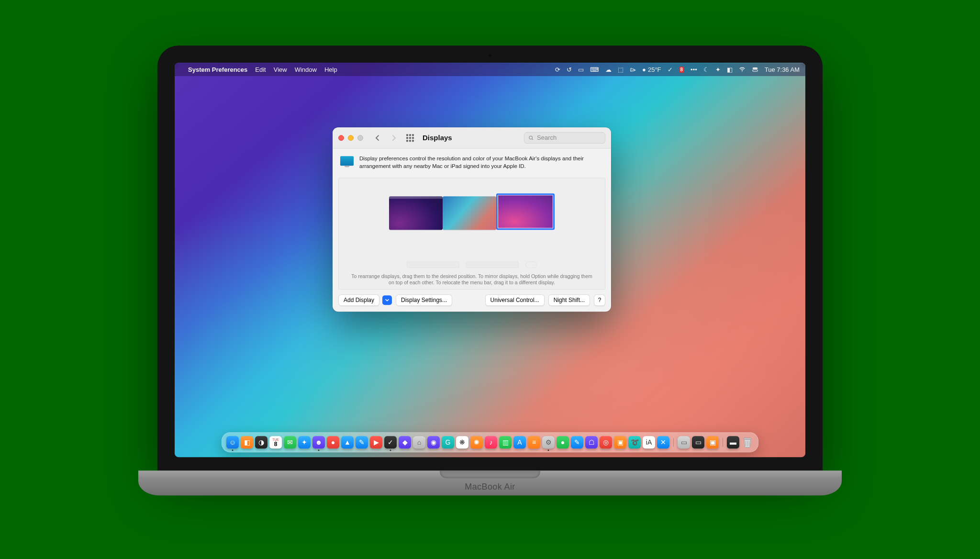  Describe the element at coordinates (491, 442) in the screenshot. I see `dock-music: ♪` at that location.